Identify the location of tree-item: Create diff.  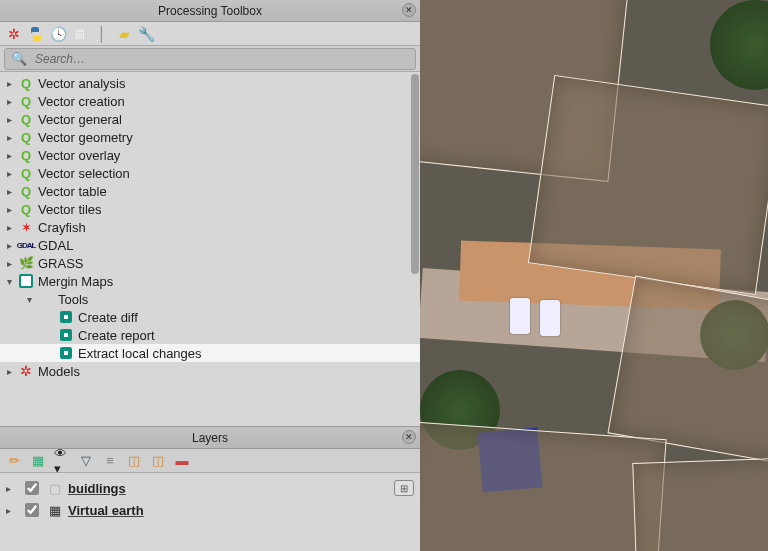
(210, 317).